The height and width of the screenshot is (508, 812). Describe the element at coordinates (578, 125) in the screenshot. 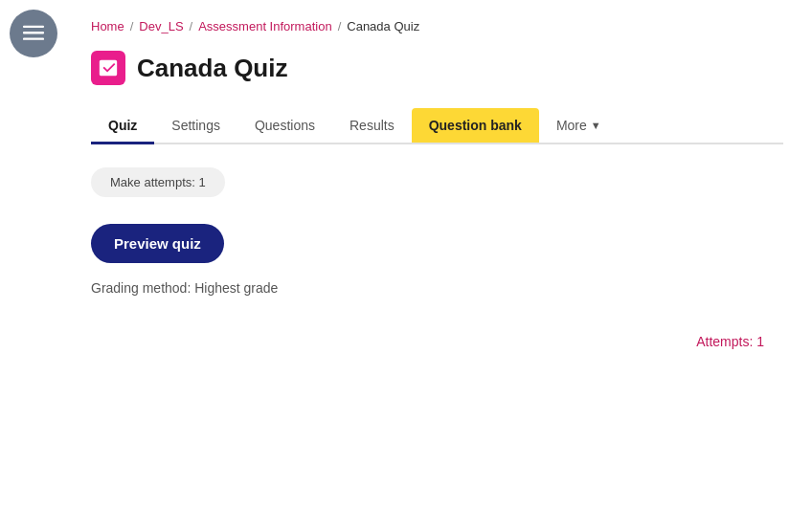

I see `tab-more: More ▼` at that location.